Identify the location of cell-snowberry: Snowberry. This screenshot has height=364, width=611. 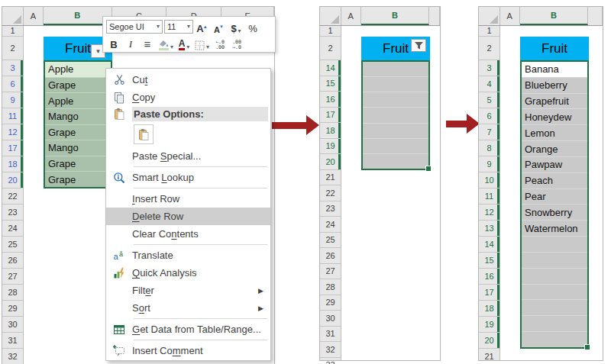
(554, 212).